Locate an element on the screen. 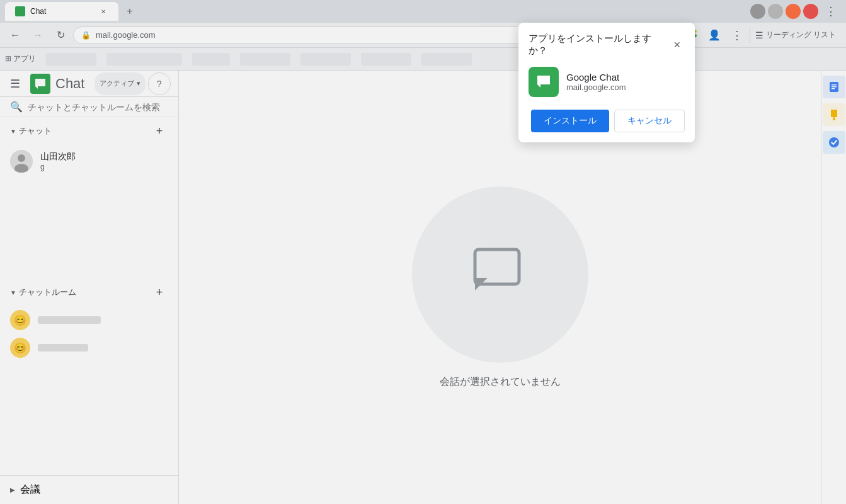 This screenshot has width=846, height=504. dialog-app-info: Google Chat mail.google.com is located at coordinates (607, 82).